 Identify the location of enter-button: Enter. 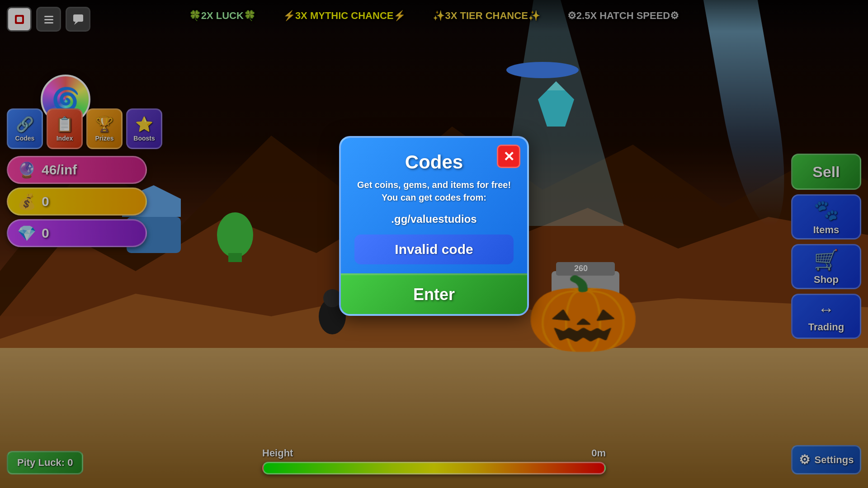
(434, 294).